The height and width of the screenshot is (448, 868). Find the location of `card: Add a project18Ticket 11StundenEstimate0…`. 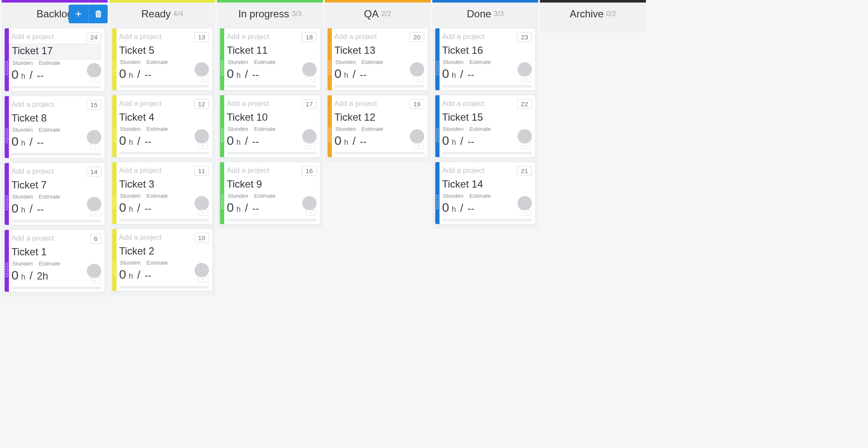

card: Add a project18Ticket 11StundenEstimate0… is located at coordinates (270, 59).